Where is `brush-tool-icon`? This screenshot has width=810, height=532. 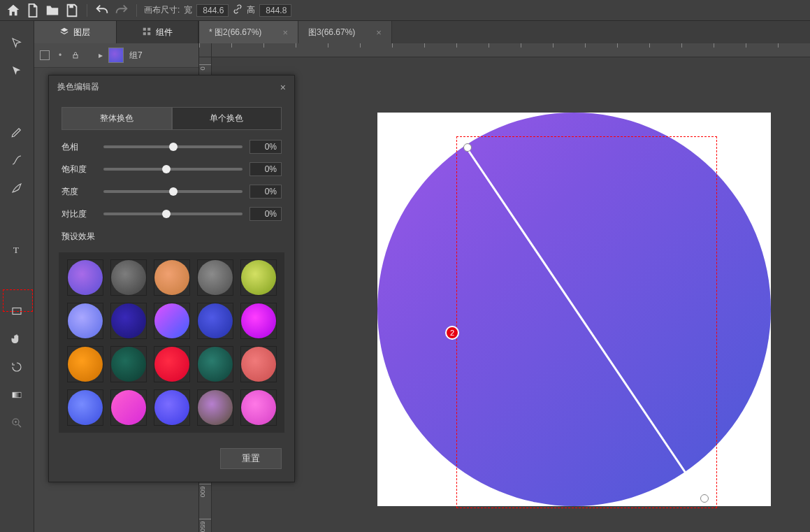 brush-tool-icon is located at coordinates (17, 188).